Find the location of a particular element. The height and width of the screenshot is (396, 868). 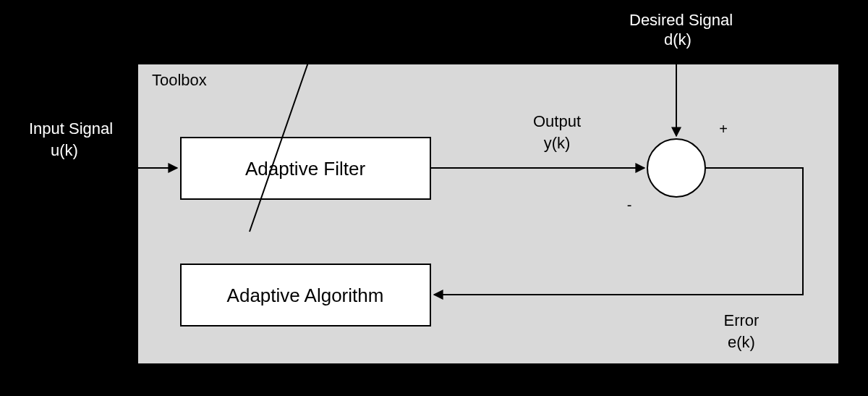

desired-signal-symbol: d(k) is located at coordinates (678, 39).